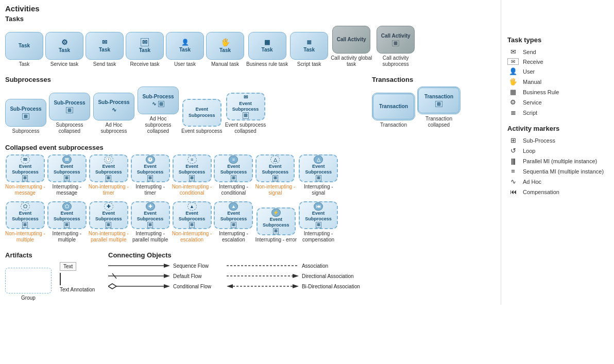 The height and width of the screenshot is (364, 614). What do you see at coordinates (158, 100) in the screenshot?
I see `adhoc-collapsed-box: Sub-Process ∿ ⊞` at bounding box center [158, 100].